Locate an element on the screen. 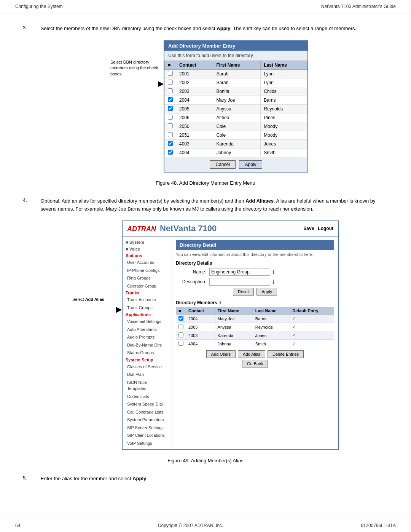 The height and width of the screenshot is (532, 411). go-back-container: Go Back is located at coordinates (255, 364).